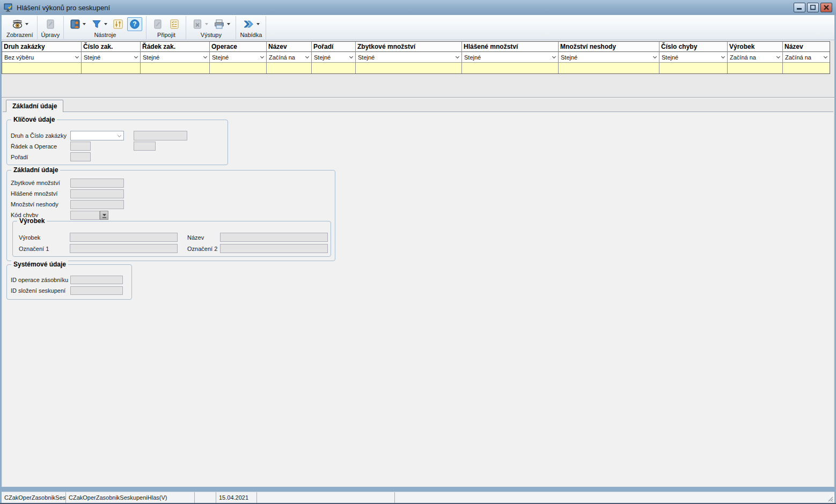 This screenshot has height=504, width=836. I want to click on filter-column: Zbytkové množstvíStejné, so click(409, 58).